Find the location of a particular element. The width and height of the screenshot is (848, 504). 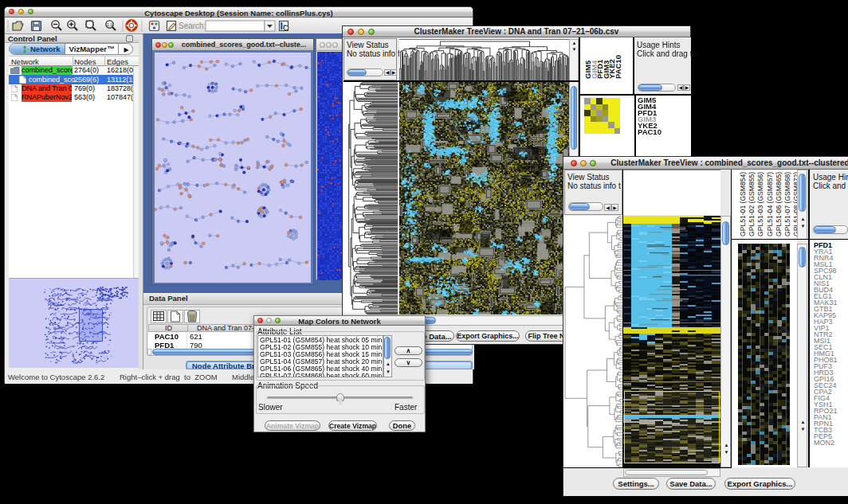

svg-text: 1:1 is located at coordinates (110, 25).